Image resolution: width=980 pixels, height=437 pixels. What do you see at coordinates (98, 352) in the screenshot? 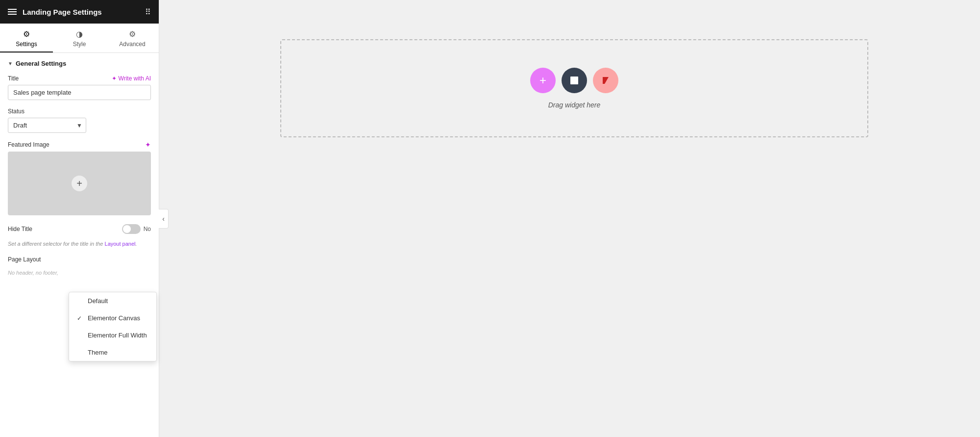
I see `dropdown-label-theme: Theme` at bounding box center [98, 352].